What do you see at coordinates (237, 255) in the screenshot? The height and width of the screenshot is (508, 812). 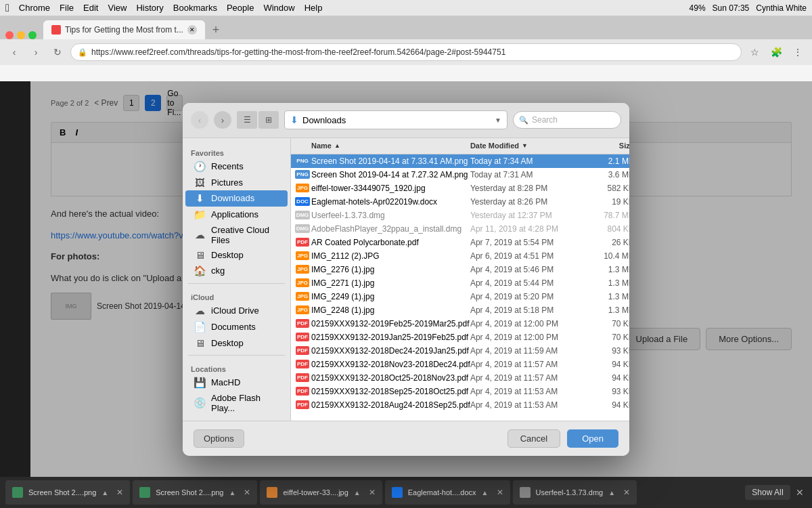 I see `sidebar-item-desktop: 🖥 Desktop` at bounding box center [237, 255].